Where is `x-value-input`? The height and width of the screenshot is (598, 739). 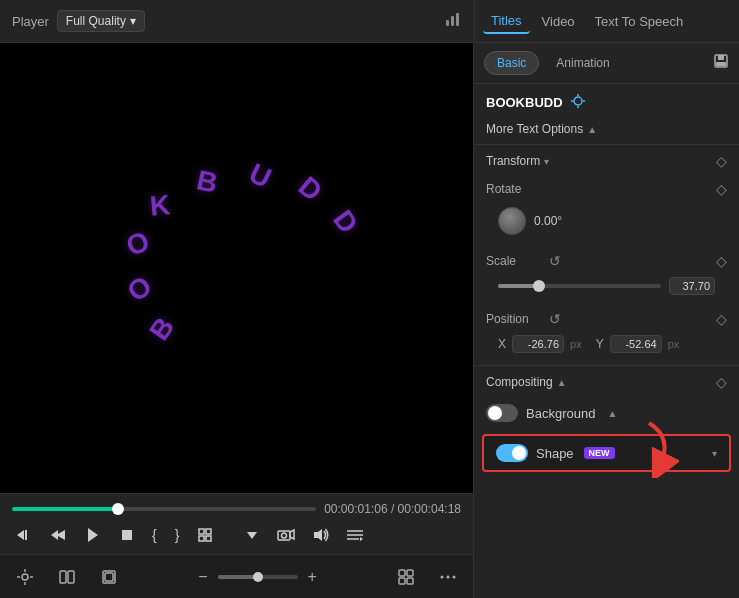 x-value-input is located at coordinates (538, 344).